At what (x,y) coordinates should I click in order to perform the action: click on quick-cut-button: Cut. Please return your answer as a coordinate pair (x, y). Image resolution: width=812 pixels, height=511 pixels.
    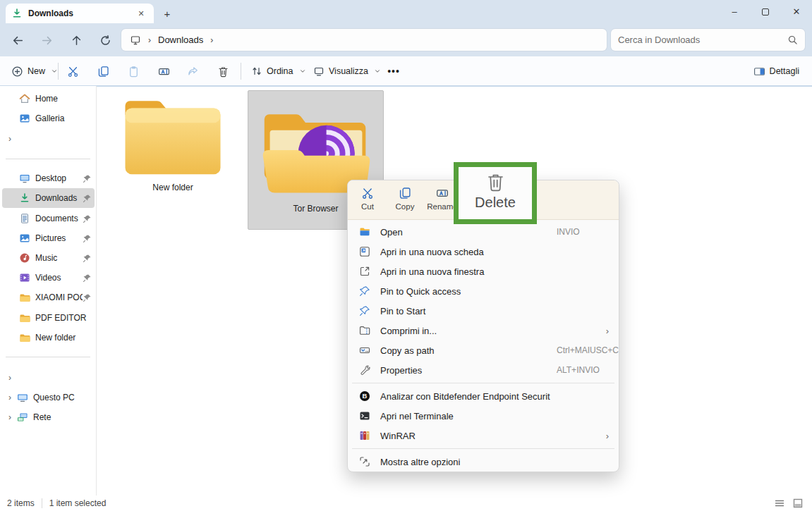
    Looking at the image, I should click on (368, 201).